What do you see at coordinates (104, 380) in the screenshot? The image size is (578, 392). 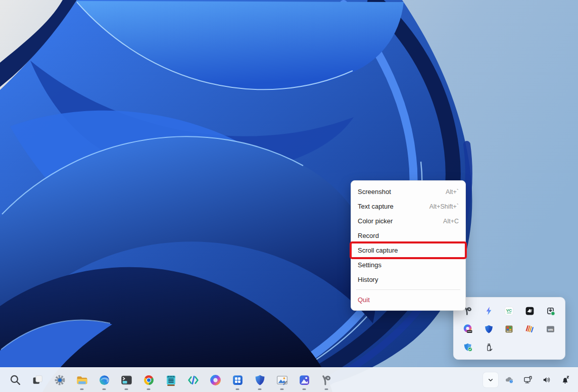 I see `edge-browser-icon` at bounding box center [104, 380].